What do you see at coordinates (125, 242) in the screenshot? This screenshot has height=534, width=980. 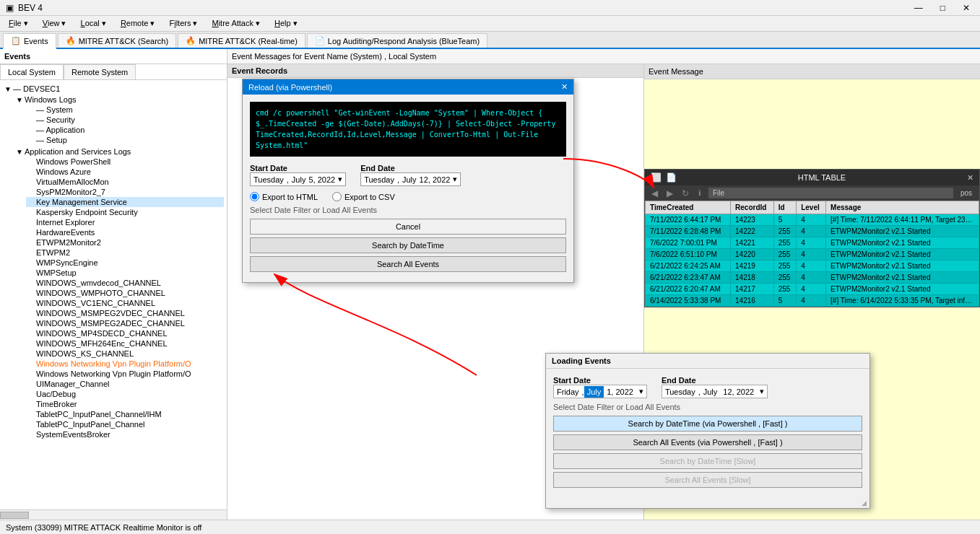 I see `tree-etwpm2m: ETWPM2Monitor2` at bounding box center [125, 242].